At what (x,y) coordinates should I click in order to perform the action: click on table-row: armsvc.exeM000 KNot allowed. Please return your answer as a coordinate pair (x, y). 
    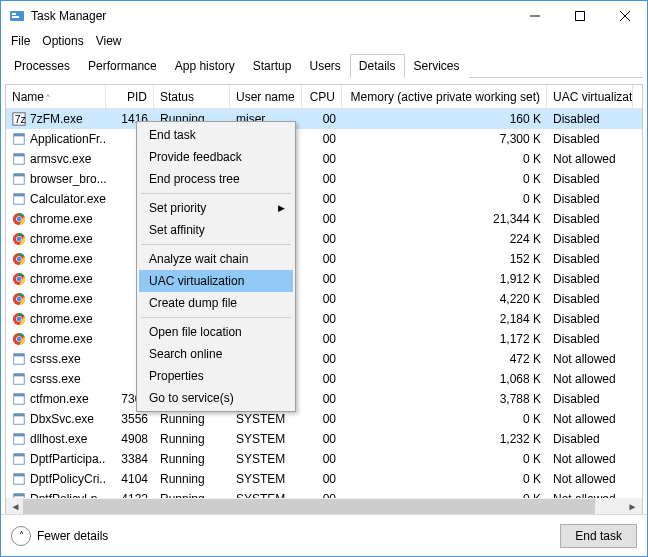
    Looking at the image, I should click on (324, 159).